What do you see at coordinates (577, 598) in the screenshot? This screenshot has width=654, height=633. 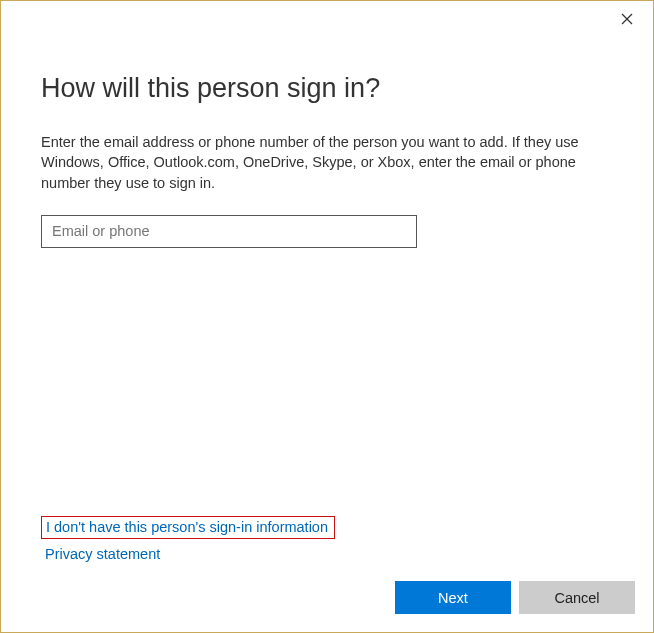 I see `cancel-button: Cancel` at bounding box center [577, 598].